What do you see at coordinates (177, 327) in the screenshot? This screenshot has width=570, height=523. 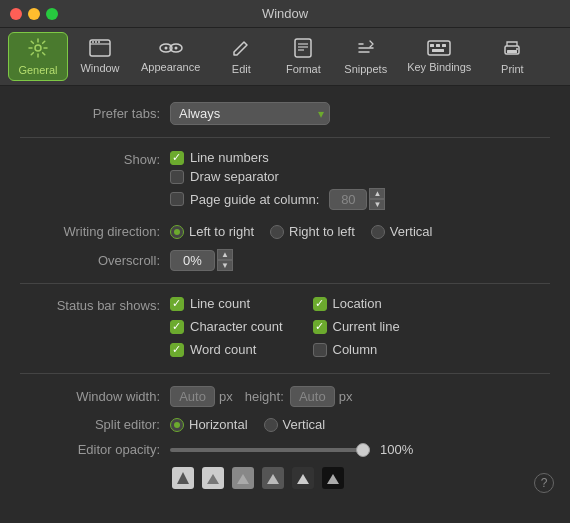 I see `character-count-checkbox` at bounding box center [177, 327].